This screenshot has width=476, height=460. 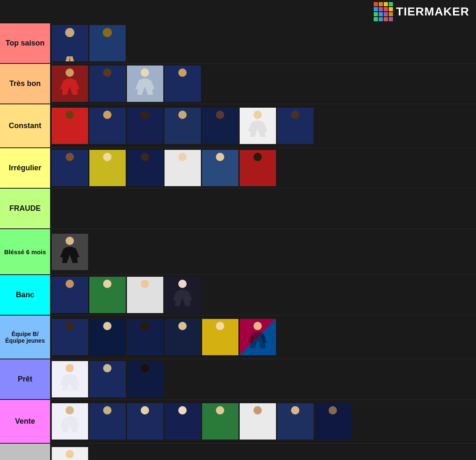 I want to click on tier-items-constant, so click(x=263, y=126).